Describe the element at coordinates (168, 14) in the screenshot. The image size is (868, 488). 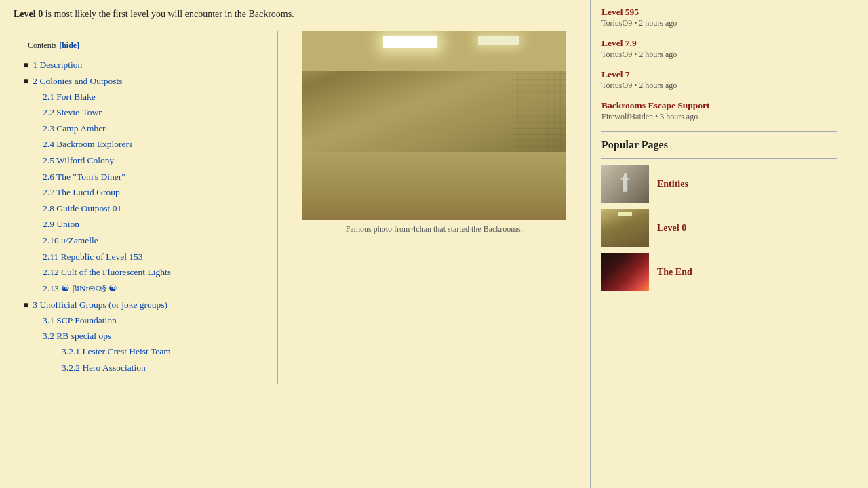
I see `intro-text: is most likely the first level you will …` at that location.